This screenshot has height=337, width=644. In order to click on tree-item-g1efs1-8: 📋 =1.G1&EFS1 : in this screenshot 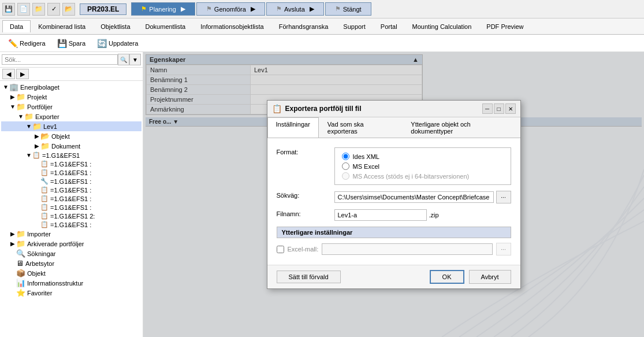, I will do `click(72, 224)`.